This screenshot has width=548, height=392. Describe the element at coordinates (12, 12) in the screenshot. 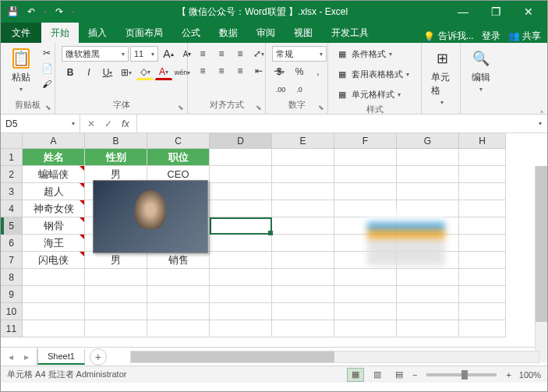

I see `save-button: 💾` at that location.